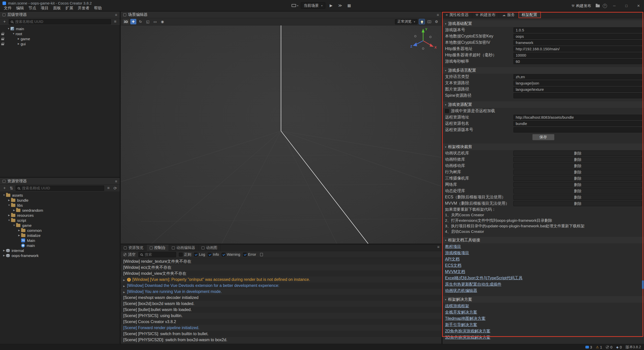 The height and width of the screenshot is (350, 644). I want to click on tree-row: gui, so click(60, 44).